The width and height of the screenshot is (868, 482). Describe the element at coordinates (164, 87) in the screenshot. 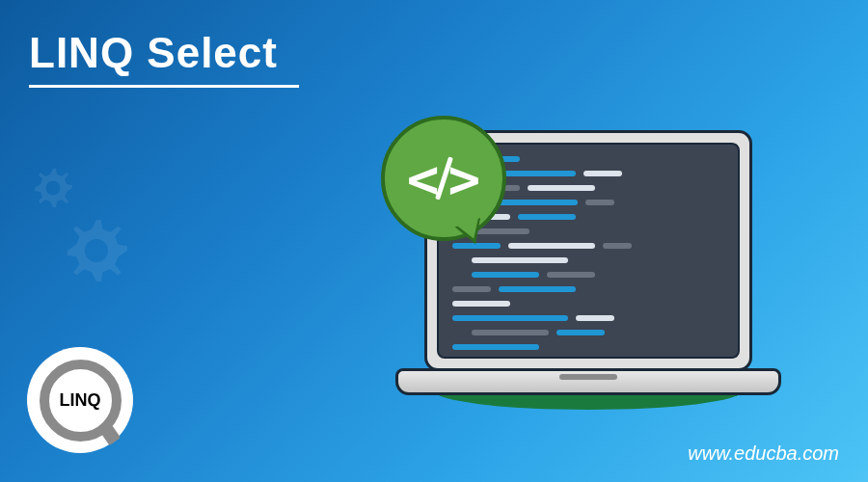

I see `title-underline` at that location.